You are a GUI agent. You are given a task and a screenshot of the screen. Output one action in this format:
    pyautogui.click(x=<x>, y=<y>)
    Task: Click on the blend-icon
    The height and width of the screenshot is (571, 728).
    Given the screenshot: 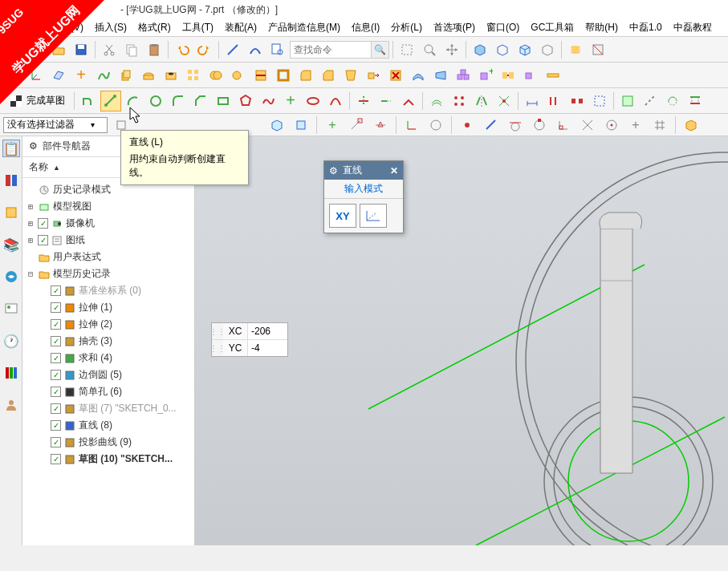 What is the action you would take?
    pyautogui.click(x=306, y=75)
    